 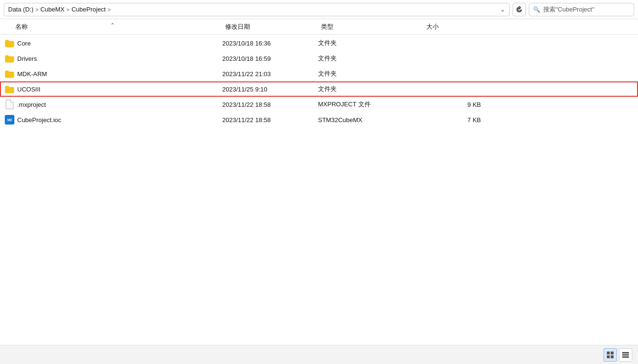 What do you see at coordinates (113, 25) in the screenshot?
I see `sort-arrow-icon: ⌃` at bounding box center [113, 25].